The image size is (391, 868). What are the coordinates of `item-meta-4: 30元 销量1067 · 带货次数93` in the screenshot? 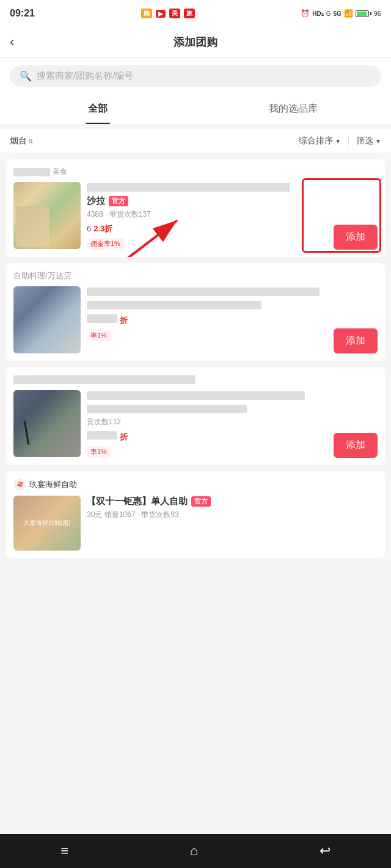 It's located at (232, 515).